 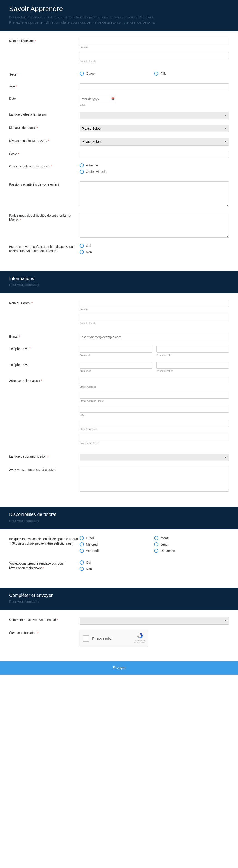 I want to click on school-option-virtual-radio: Option virtuelle, so click(x=154, y=172).